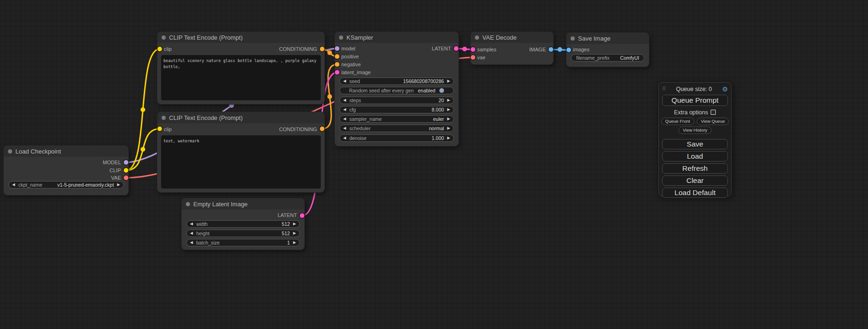 Image resolution: width=868 pixels, height=329 pixels. Describe the element at coordinates (442, 91) in the screenshot. I see `toggle-on-icon` at that location.